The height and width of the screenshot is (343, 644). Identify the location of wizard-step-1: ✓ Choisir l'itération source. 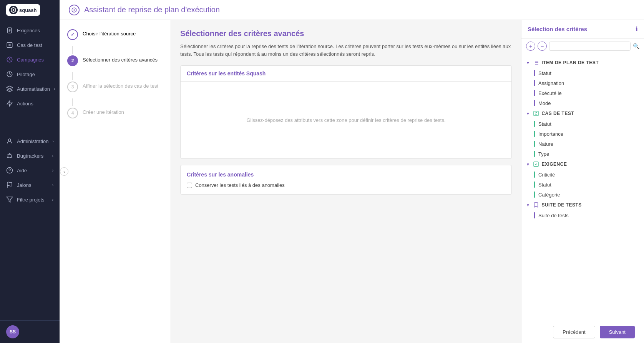
(115, 35).